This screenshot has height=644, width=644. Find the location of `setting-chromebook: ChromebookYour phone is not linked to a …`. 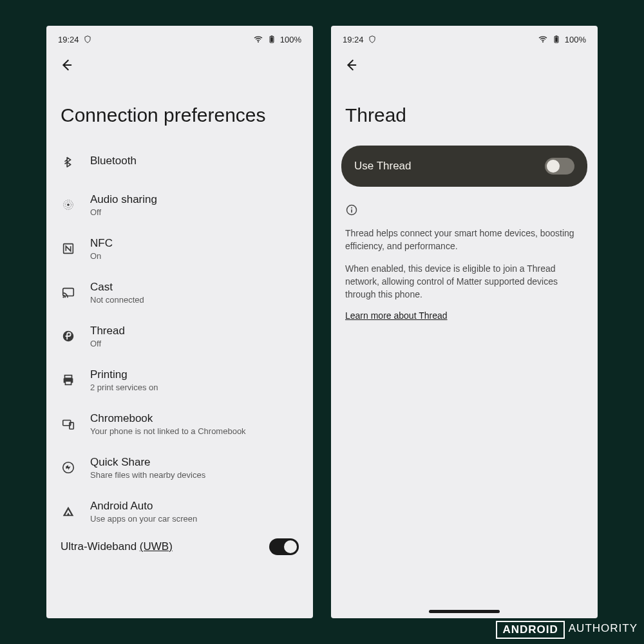

setting-chromebook: ChromebookYour phone is not linked to a … is located at coordinates (180, 424).